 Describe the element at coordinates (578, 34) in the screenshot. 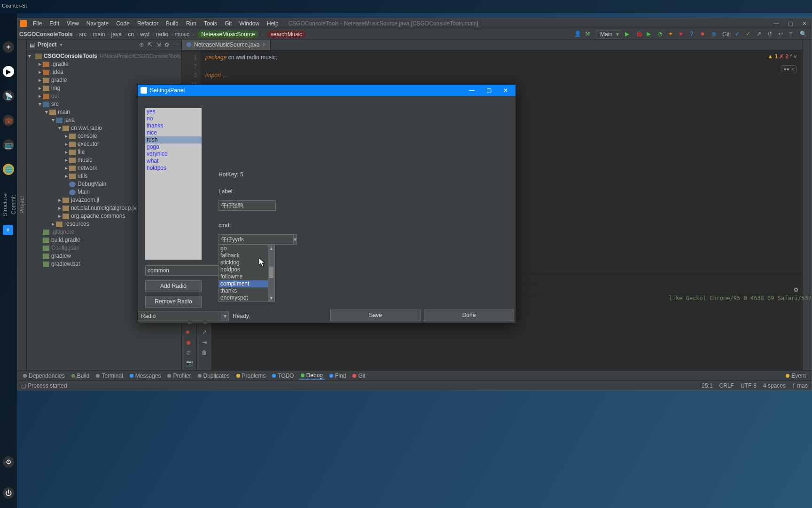

I see `user-icon: 👤▾` at that location.